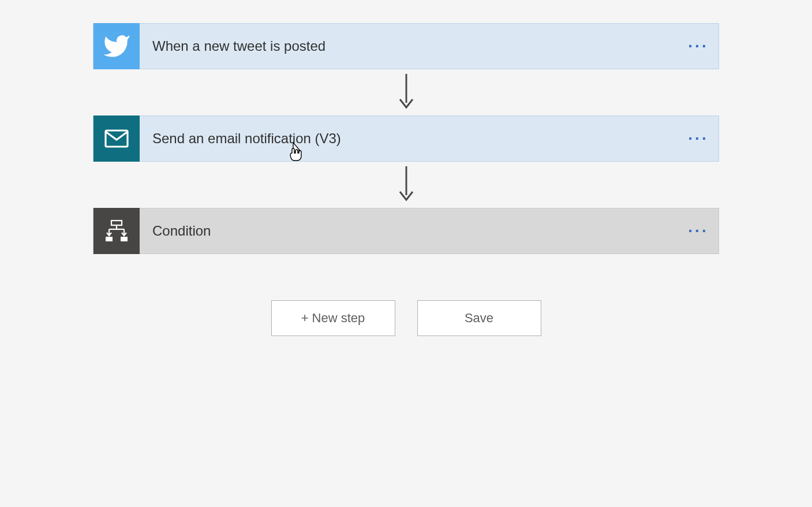 Image resolution: width=812 pixels, height=507 pixels. Describe the element at coordinates (406, 318) in the screenshot. I see `action-button-row: + New step Save` at that location.